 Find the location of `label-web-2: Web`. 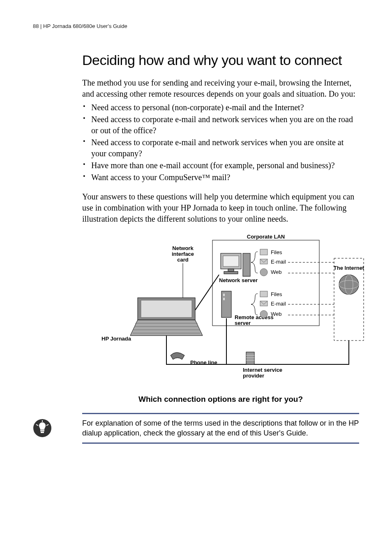

label-web-2: Web is located at coordinates (276, 314).